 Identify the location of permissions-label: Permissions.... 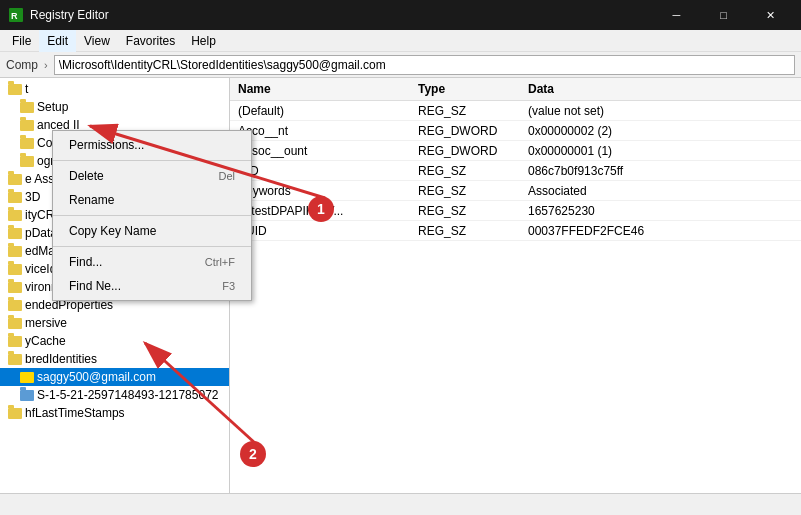
(106, 145).